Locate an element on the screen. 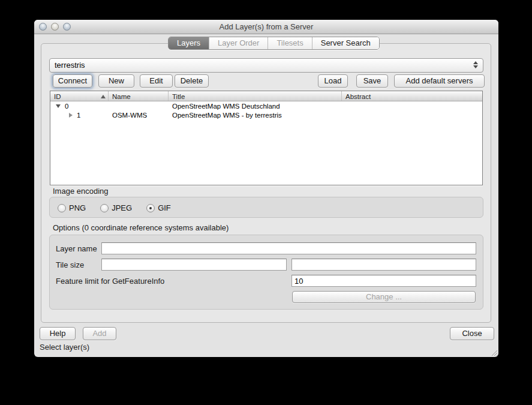 The width and height of the screenshot is (532, 405). radio-jpeg-circle is located at coordinates (104, 208).